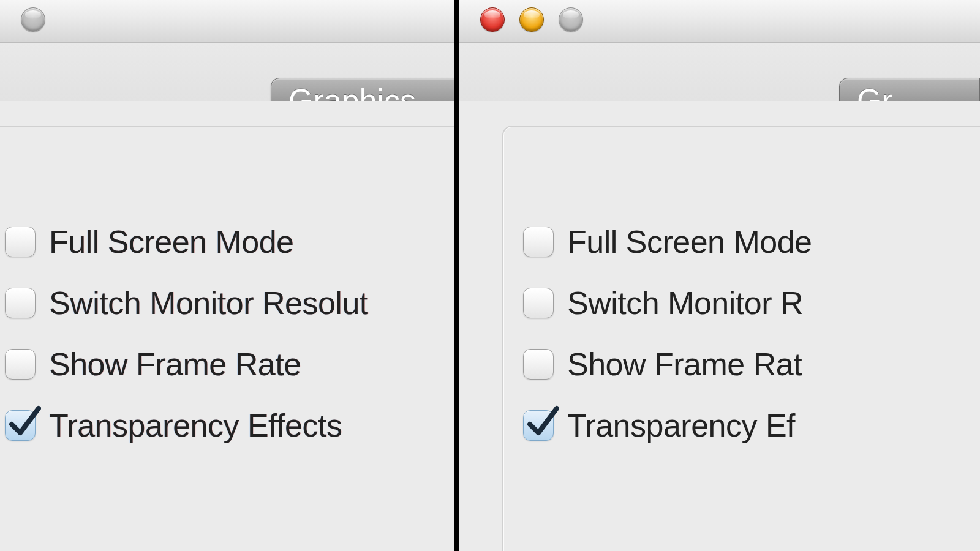  I want to click on options-list-left: Full Screen Mode Switch Monitor Resolut …, so click(186, 334).